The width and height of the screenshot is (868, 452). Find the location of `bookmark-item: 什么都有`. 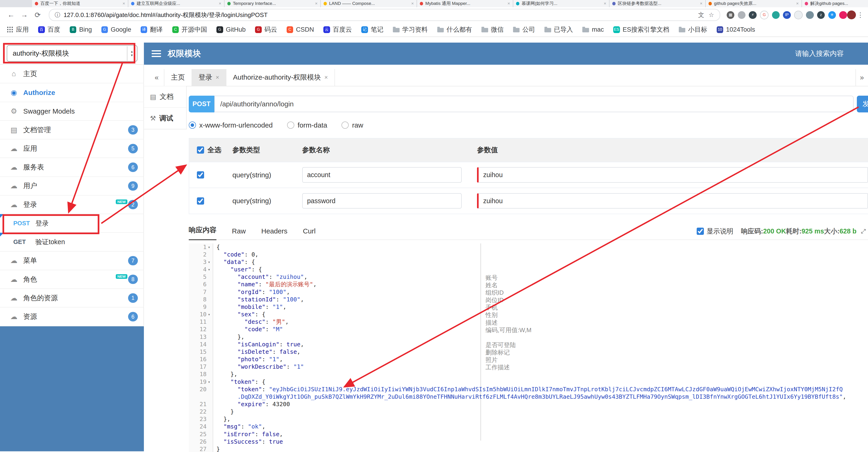

bookmark-item: 什么都有 is located at coordinates (455, 30).